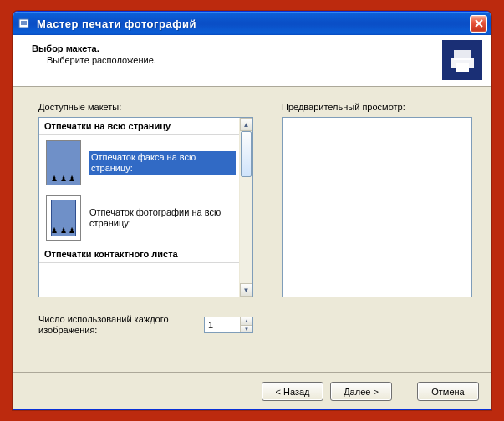 The image size is (504, 421). Describe the element at coordinates (139, 127) in the screenshot. I see `layout-group-header: Отпечатки на всю страницу` at that location.